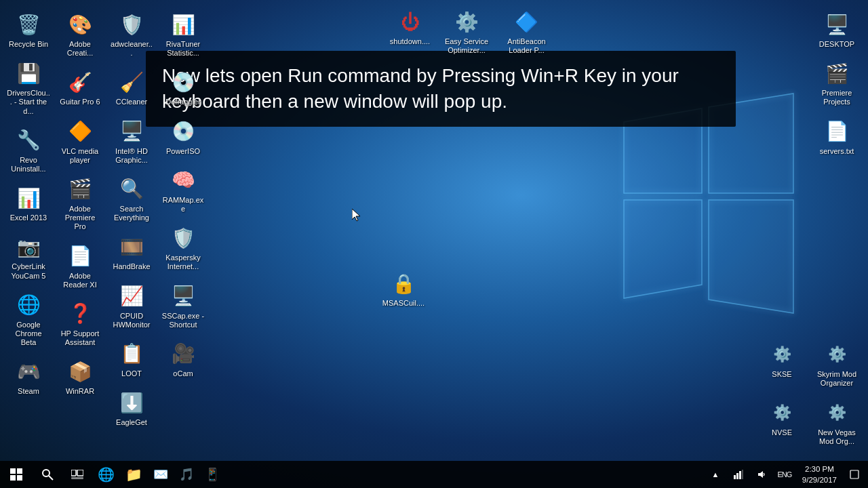 The image size is (868, 488). I want to click on icon-premiere-projects: 🎬 Premiere Projects, so click(837, 83).